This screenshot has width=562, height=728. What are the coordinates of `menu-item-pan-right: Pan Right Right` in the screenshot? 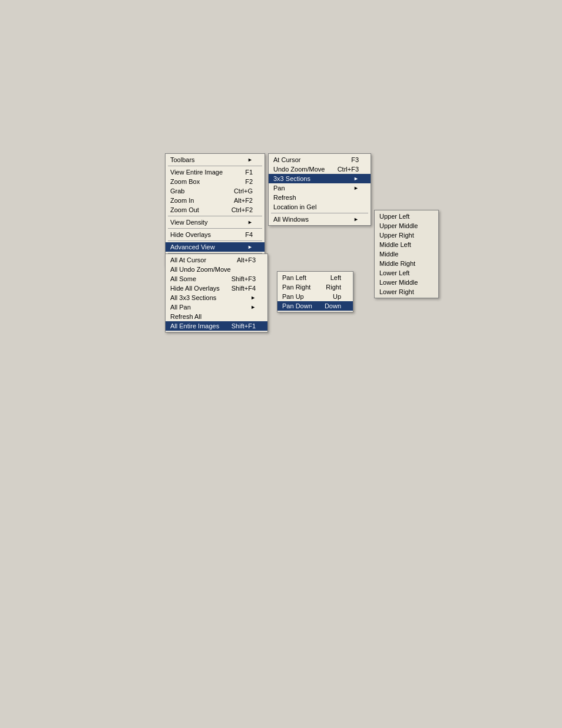 It's located at (315, 287).